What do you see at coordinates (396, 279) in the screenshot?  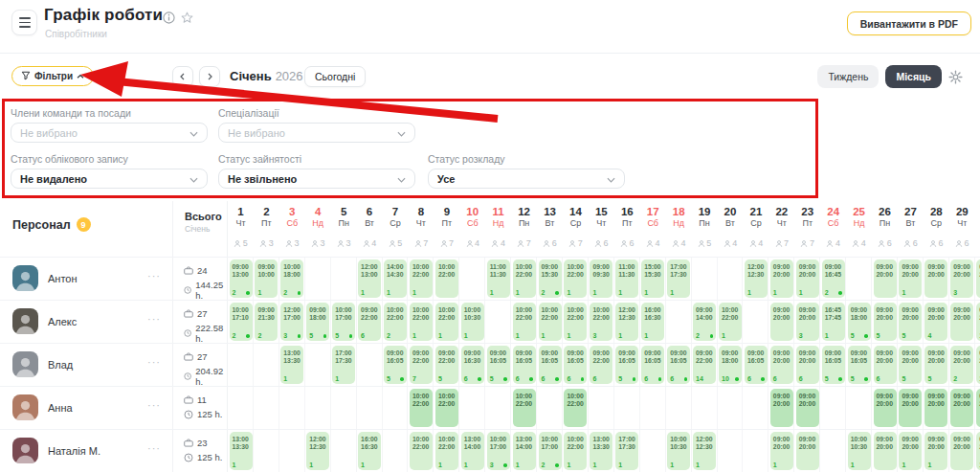 I see `day-cell-slot: 14:0014:301` at bounding box center [396, 279].